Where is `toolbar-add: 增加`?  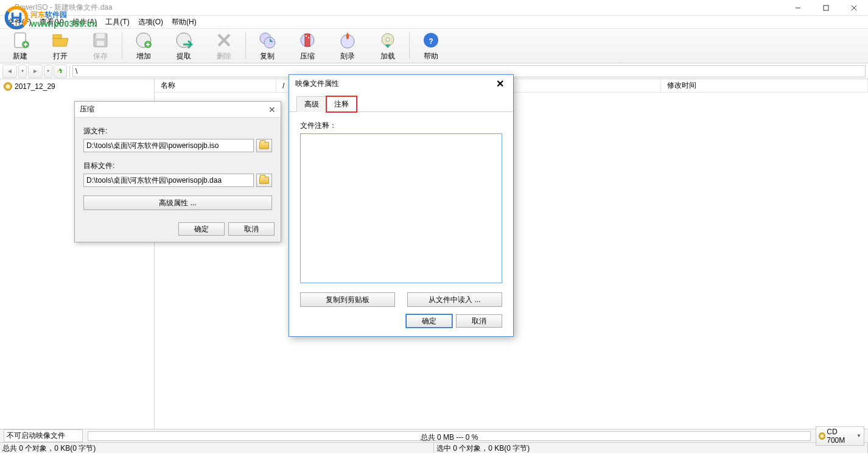 toolbar-add: 增加 is located at coordinates (144, 46).